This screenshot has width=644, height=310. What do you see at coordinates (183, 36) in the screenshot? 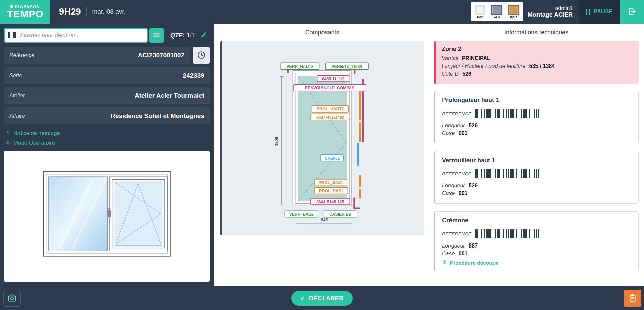
I see `quantity-indicator: QTE: 1/1` at bounding box center [183, 36].